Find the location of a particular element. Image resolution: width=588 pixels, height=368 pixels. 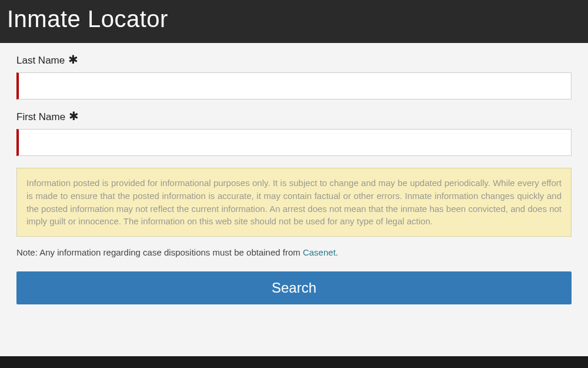

disclaimer-text: Information posted is provided for infor… is located at coordinates (294, 203).